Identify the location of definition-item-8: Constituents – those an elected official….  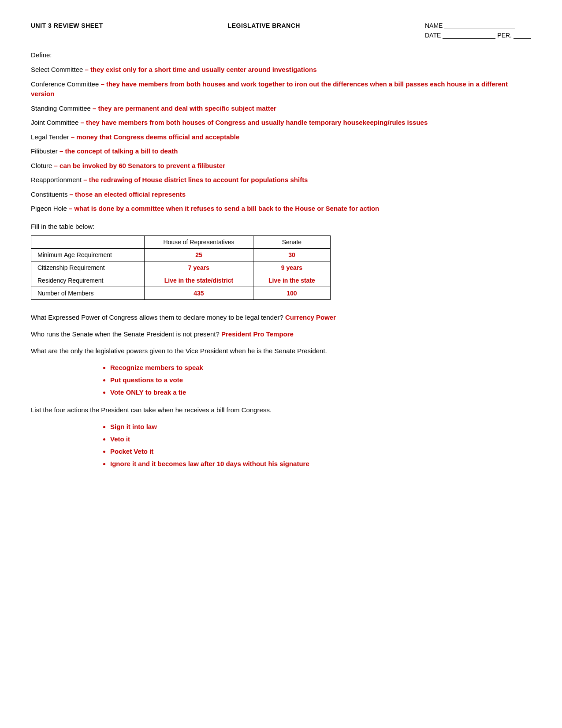
(281, 195).